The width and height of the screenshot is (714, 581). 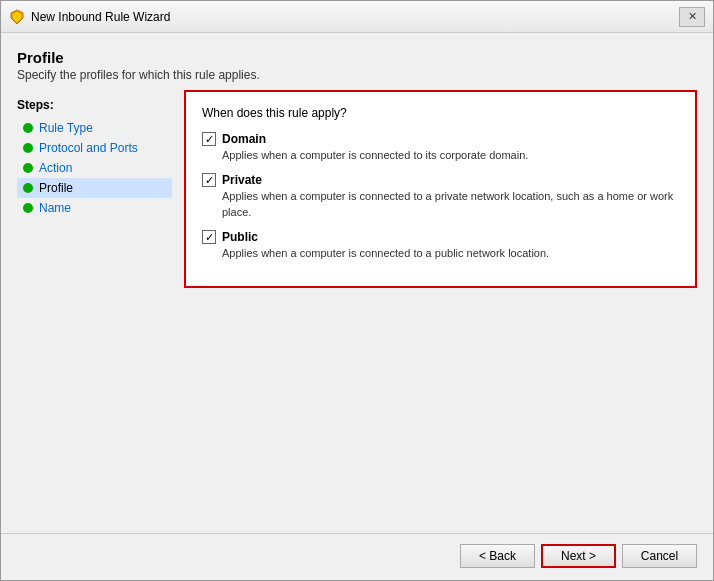 I want to click on checkbox-wrapper-domain: ✓Domain, so click(x=234, y=139).